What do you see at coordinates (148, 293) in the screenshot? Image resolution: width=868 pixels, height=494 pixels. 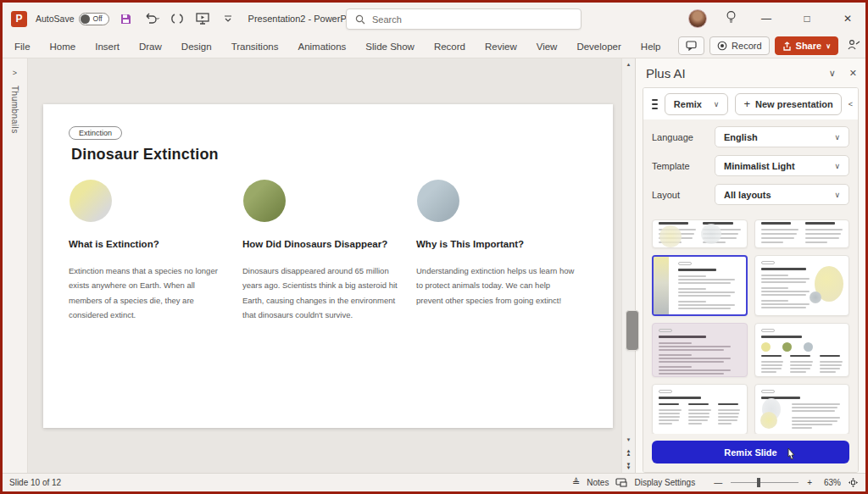 I see `column-body-text: Extinction means that a species no longe…` at bounding box center [148, 293].